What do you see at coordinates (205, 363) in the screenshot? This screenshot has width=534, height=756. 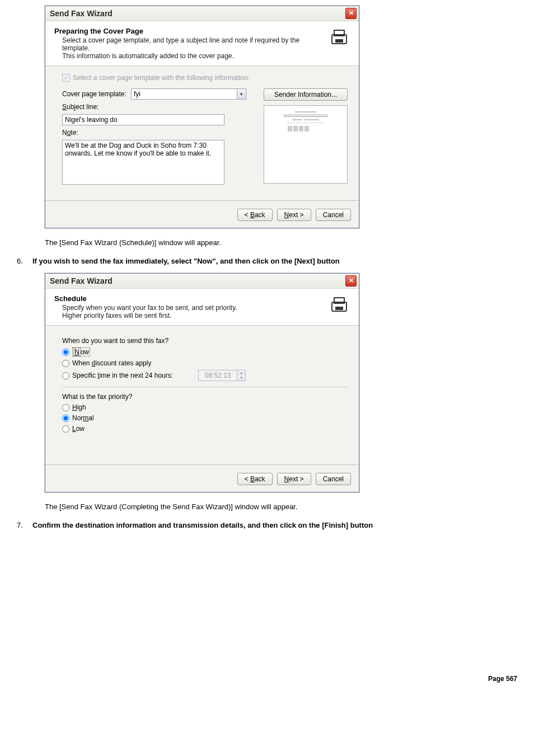 I see `radio-discount: When discount rates apply` at bounding box center [205, 363].